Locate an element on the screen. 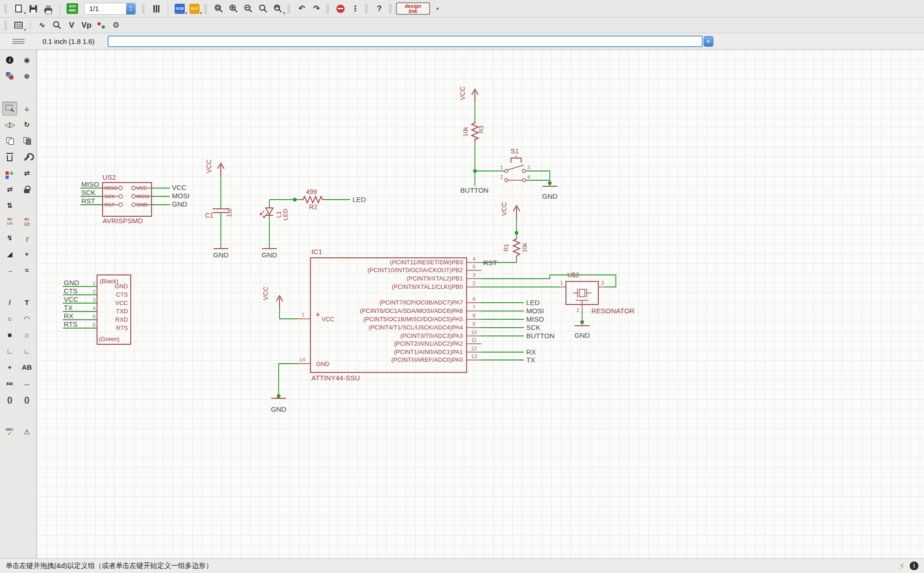  lock-tool is located at coordinates (27, 189).